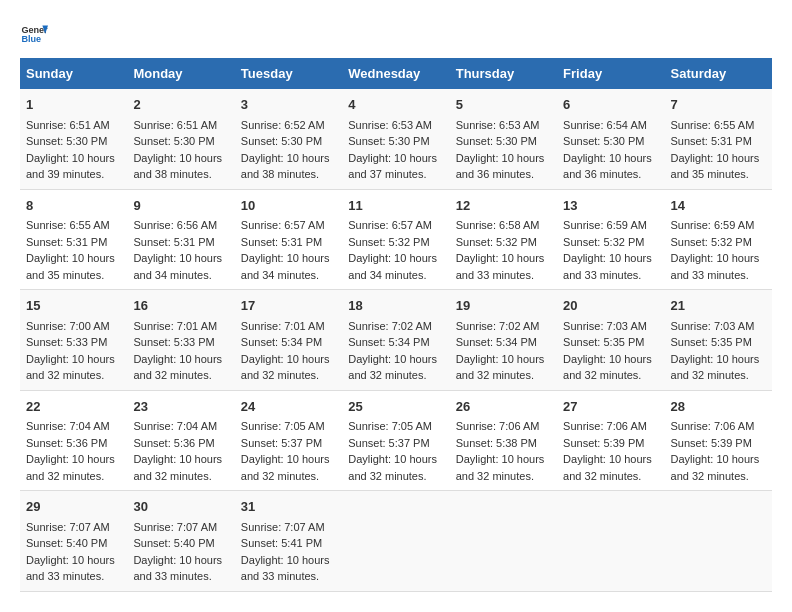 The width and height of the screenshot is (792, 612). What do you see at coordinates (288, 306) in the screenshot?
I see `day-number: 17` at bounding box center [288, 306].